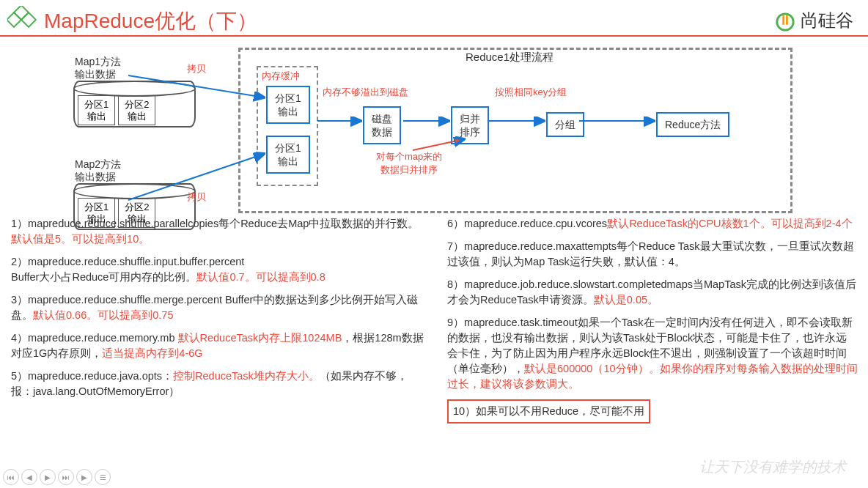 The height and width of the screenshot is (488, 868). What do you see at coordinates (66, 477) in the screenshot?
I see `nav-last: ⏭` at bounding box center [66, 477].